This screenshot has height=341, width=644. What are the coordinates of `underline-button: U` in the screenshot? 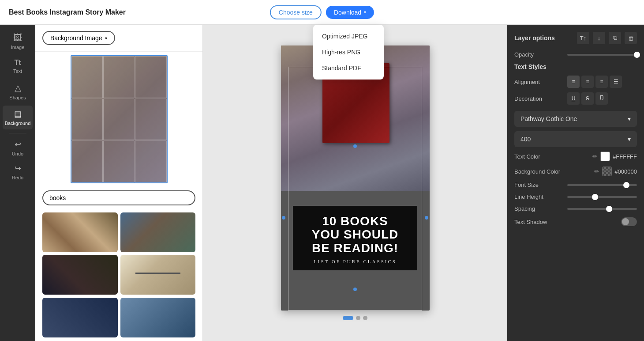 It's located at (573, 99).